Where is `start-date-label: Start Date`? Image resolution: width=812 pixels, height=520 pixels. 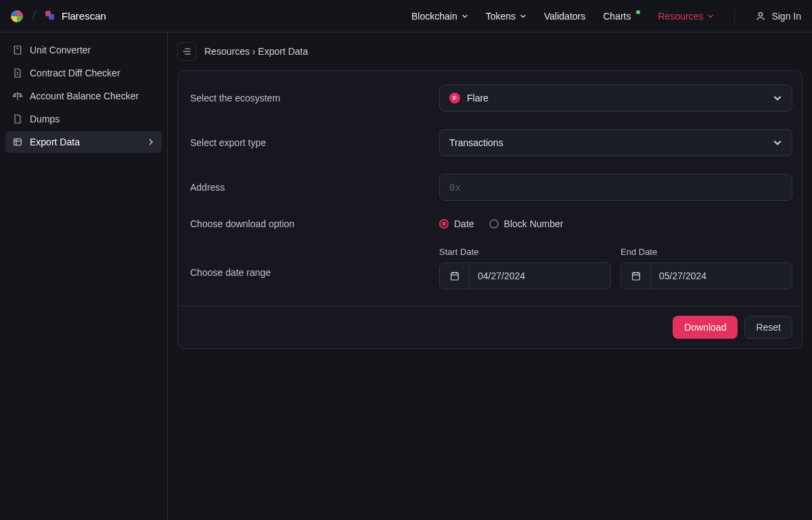
start-date-label: Start Date is located at coordinates (525, 252).